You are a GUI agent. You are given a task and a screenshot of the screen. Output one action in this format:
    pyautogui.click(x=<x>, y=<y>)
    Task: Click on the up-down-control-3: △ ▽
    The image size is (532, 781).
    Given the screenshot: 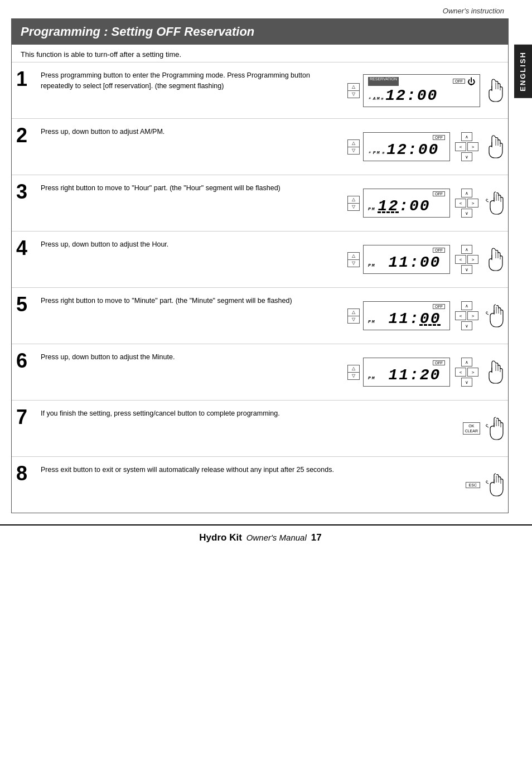 What is the action you would take?
    pyautogui.click(x=354, y=203)
    